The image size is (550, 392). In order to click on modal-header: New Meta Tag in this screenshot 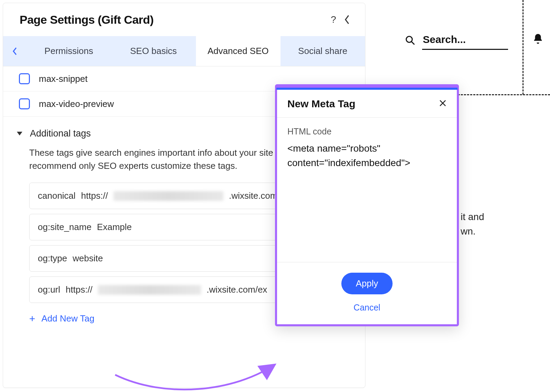, I will do `click(367, 104)`.